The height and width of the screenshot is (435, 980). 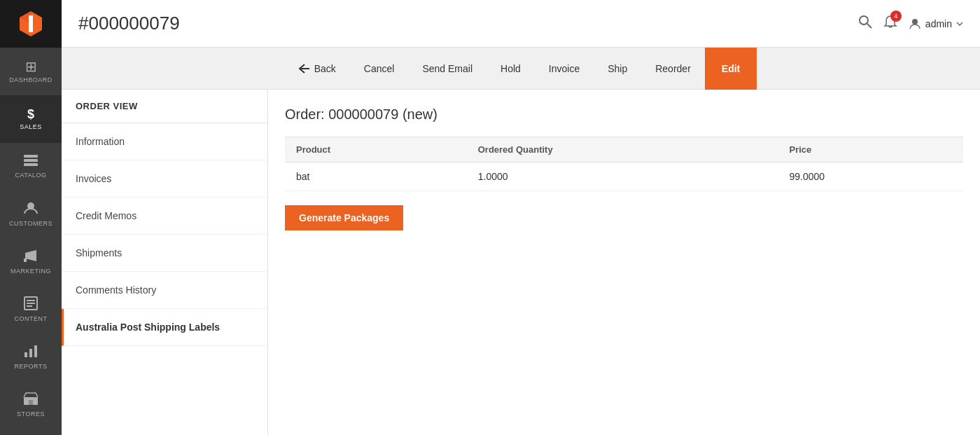 I want to click on content-icon, so click(x=31, y=304).